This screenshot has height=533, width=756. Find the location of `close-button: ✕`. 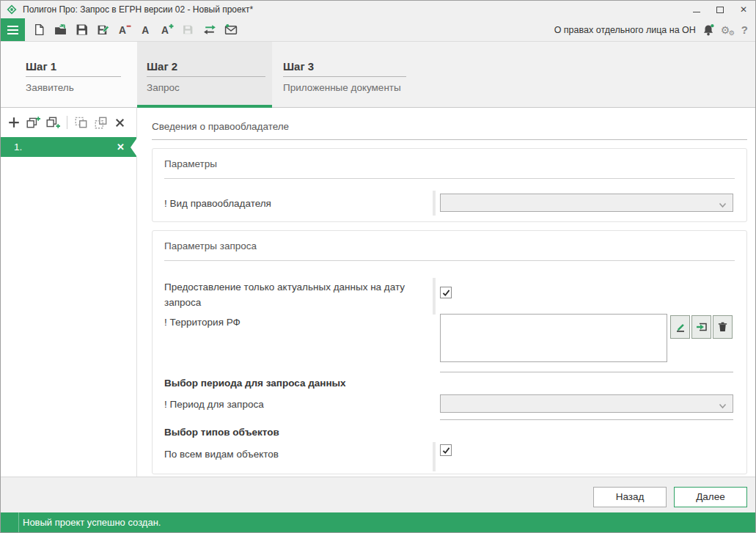

close-button: ✕ is located at coordinates (744, 10).